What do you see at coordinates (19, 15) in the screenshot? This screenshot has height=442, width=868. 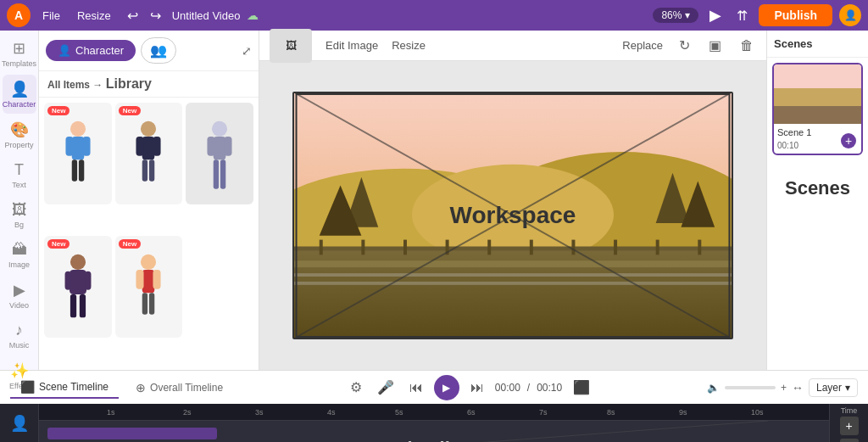 I see `logo-icon: A` at bounding box center [19, 15].